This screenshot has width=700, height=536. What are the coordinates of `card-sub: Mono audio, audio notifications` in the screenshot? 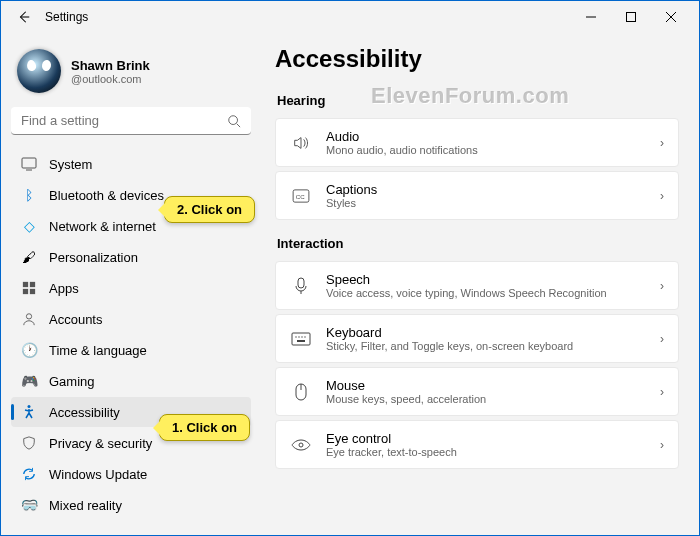 It's located at (493, 150).